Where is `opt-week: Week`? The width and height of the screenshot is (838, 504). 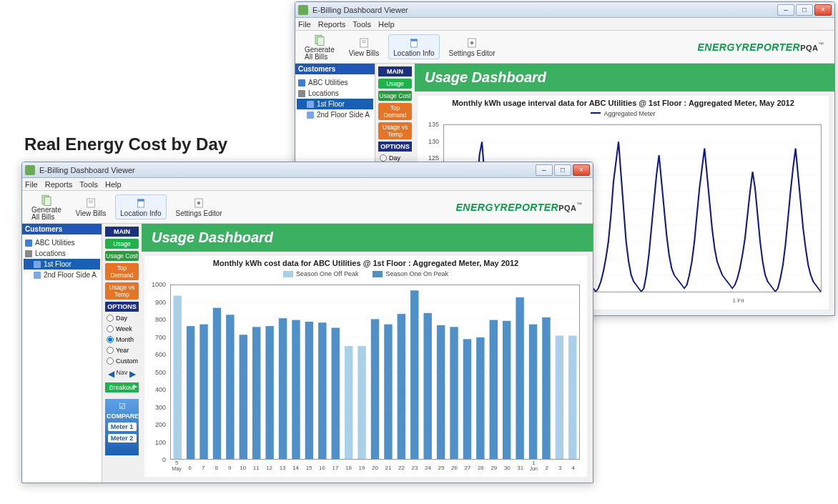
opt-week: Week is located at coordinates (122, 329).